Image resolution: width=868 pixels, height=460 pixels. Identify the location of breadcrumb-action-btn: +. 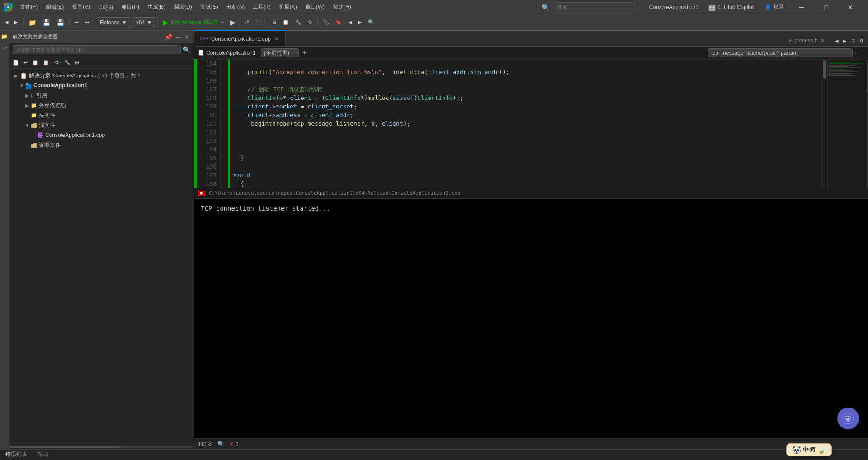
(859, 53).